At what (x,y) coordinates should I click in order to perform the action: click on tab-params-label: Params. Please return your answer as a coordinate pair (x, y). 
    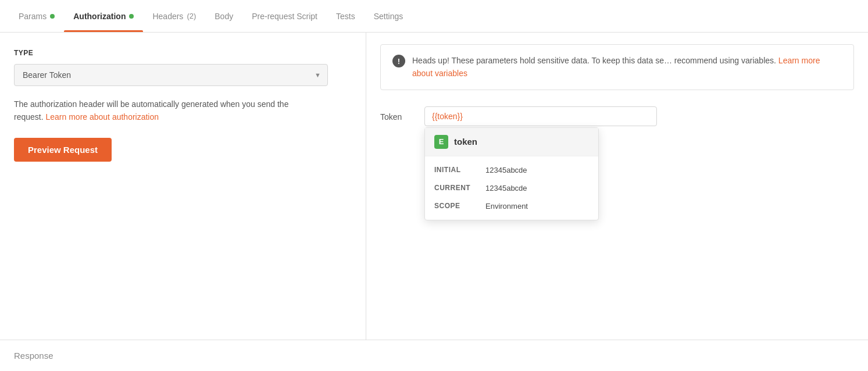
    Looking at the image, I should click on (33, 16).